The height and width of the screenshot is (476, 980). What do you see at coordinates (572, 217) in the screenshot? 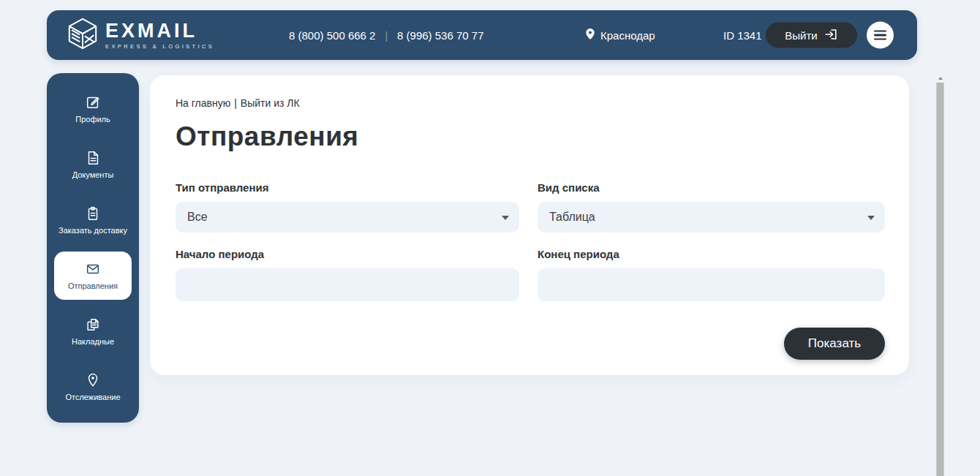
I see `list-view-value: Таблица` at bounding box center [572, 217].